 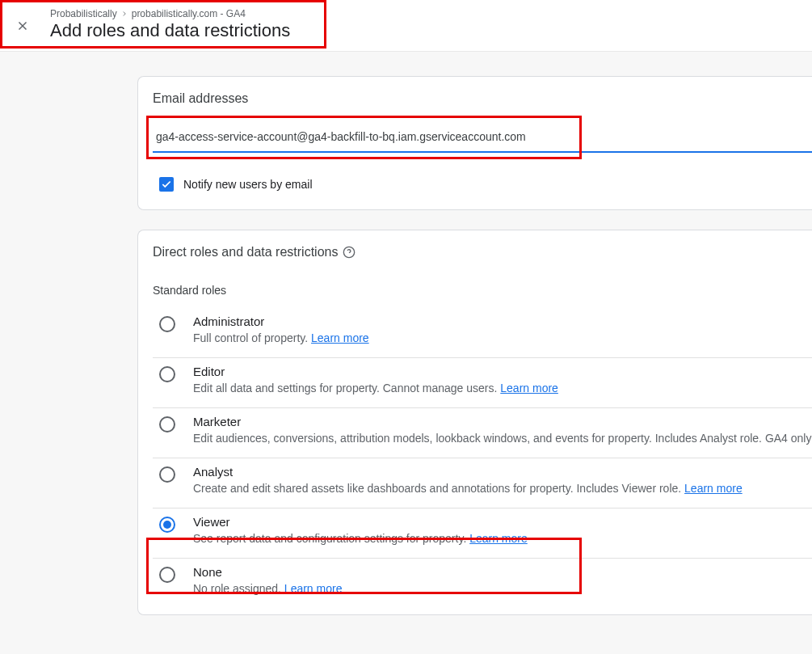 I want to click on role-name: Analyst, so click(x=503, y=472).